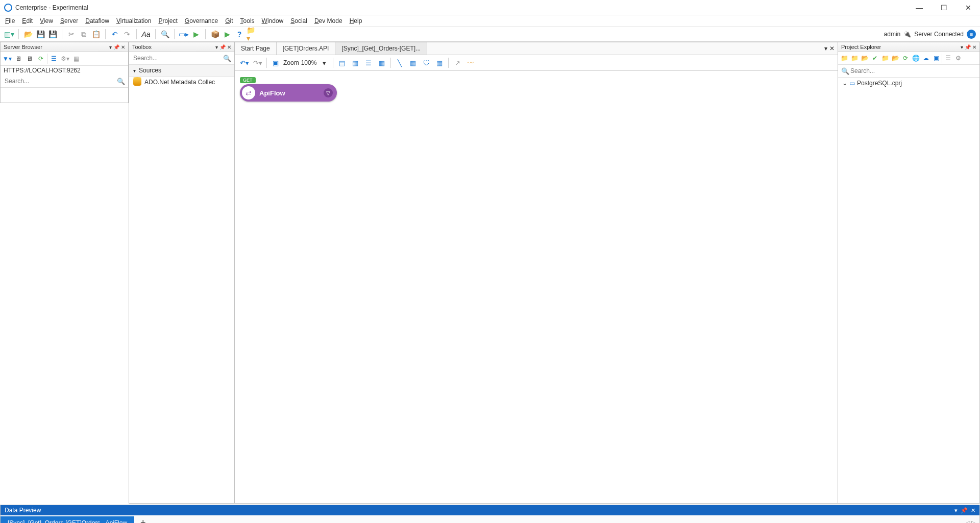  What do you see at coordinates (426, 63) in the screenshot?
I see `shield-icon: 🛡` at bounding box center [426, 63].